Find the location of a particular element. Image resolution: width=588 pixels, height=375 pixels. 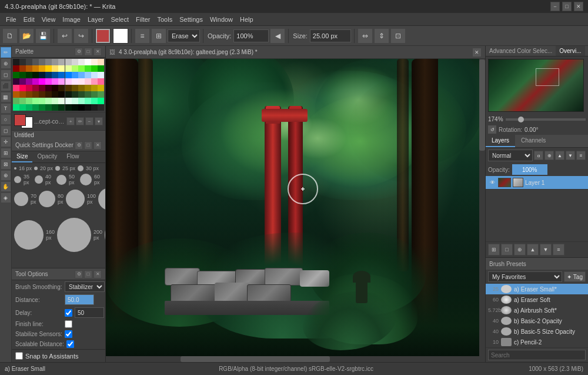

tool-text: T is located at coordinates (6, 108).